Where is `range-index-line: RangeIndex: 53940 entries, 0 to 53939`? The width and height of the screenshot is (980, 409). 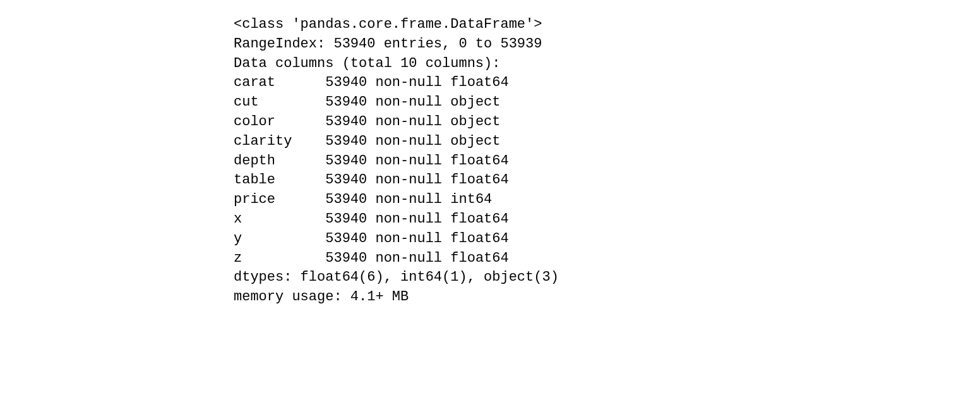
range-index-line: RangeIndex: 53940 entries, 0 to 53939 is located at coordinates (388, 44).